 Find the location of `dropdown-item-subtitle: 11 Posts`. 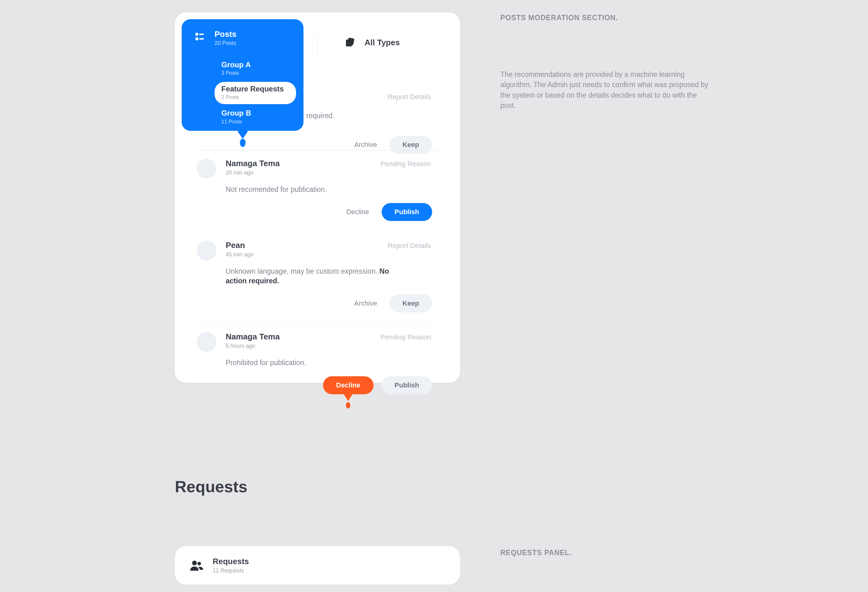

dropdown-item-subtitle: 11 Posts is located at coordinates (255, 122).